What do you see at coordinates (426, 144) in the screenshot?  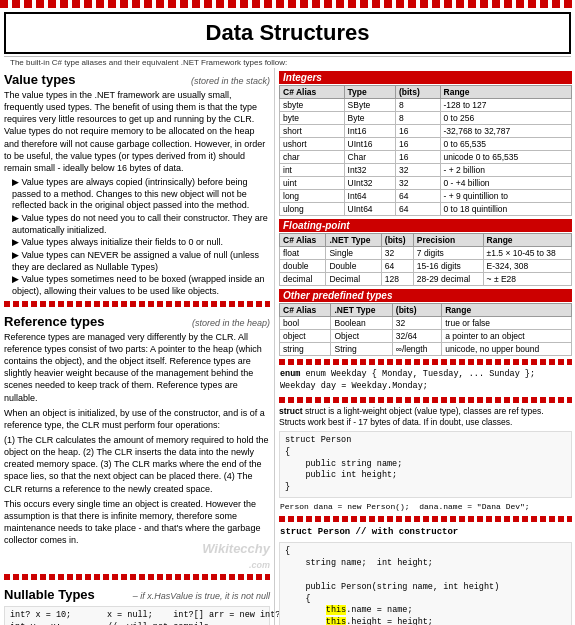 I see `table-row: ushortUInt16160 to 65,535` at bounding box center [426, 144].